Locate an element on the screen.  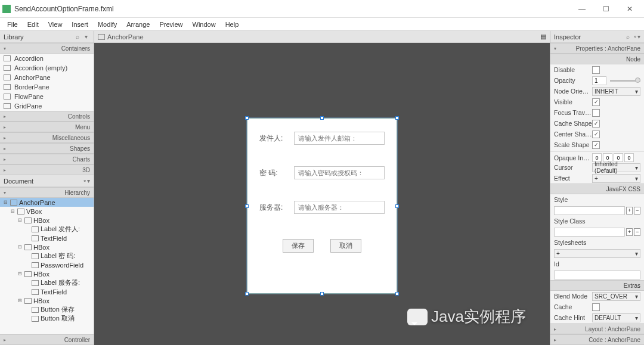
section-controls: ▸Controls is located at coordinates (47, 116).